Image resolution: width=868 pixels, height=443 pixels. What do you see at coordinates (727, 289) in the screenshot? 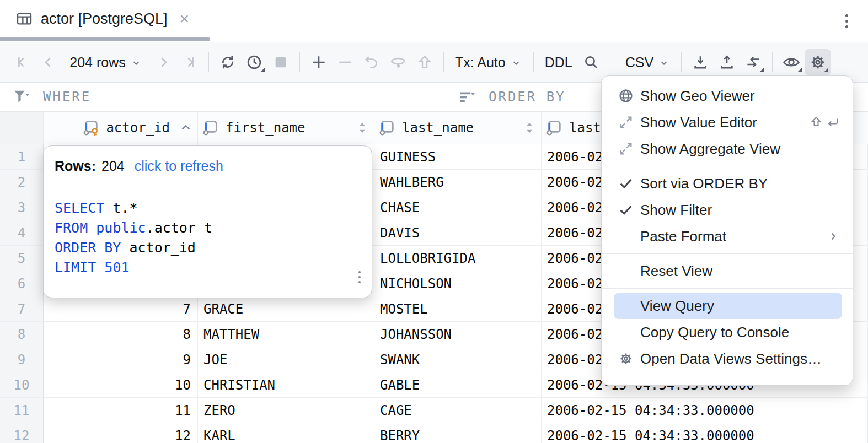
I see `menu-divider` at bounding box center [727, 289].